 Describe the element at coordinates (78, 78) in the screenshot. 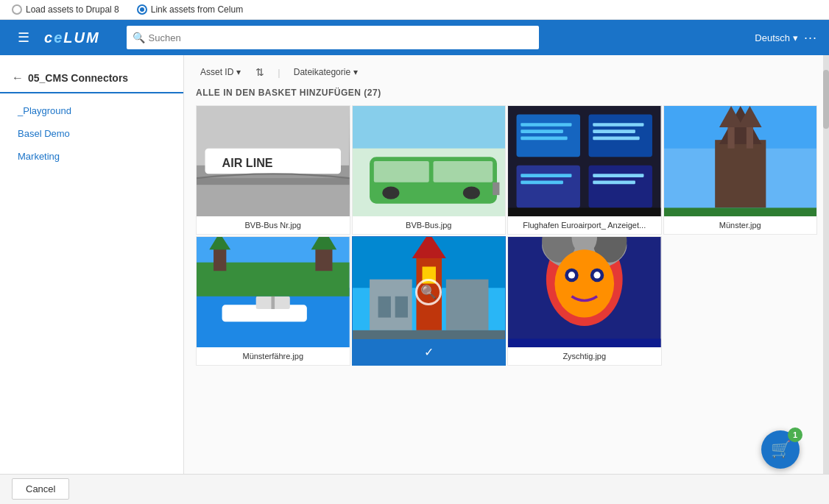

I see `sidebar-back-label: 05_CMS Connectors` at that location.